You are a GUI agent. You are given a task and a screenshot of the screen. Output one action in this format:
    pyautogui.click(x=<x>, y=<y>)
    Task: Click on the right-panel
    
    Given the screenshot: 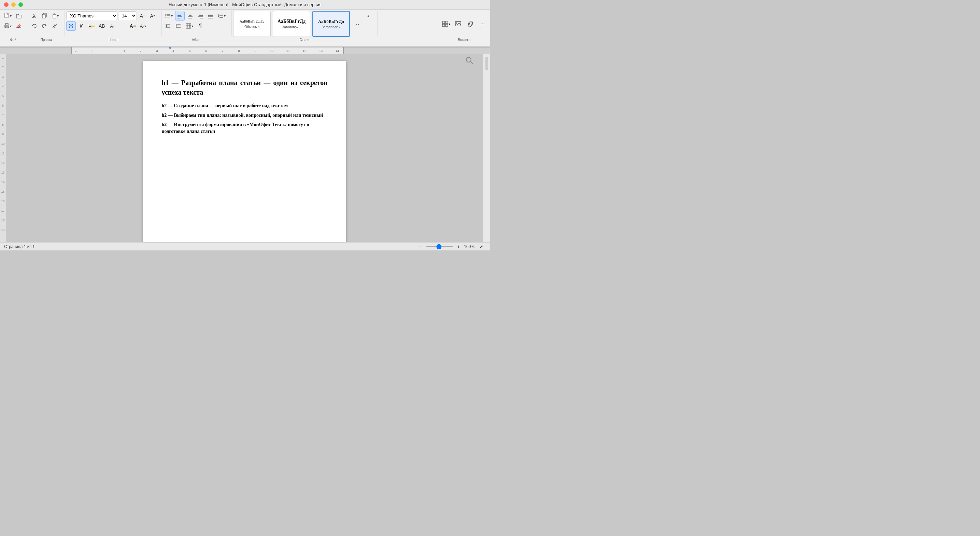 What is the action you would take?
    pyautogui.click(x=486, y=148)
    